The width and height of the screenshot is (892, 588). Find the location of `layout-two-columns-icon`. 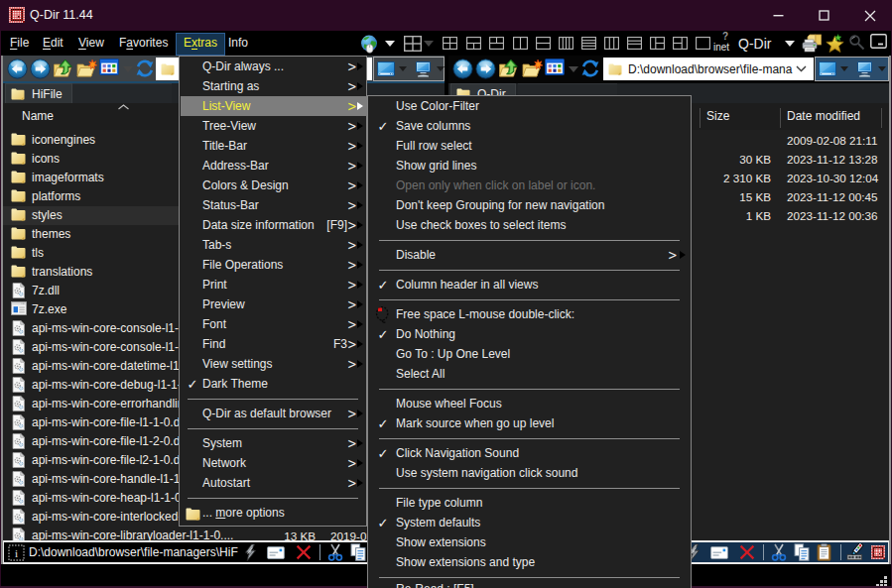

layout-two-columns-icon is located at coordinates (520, 44).